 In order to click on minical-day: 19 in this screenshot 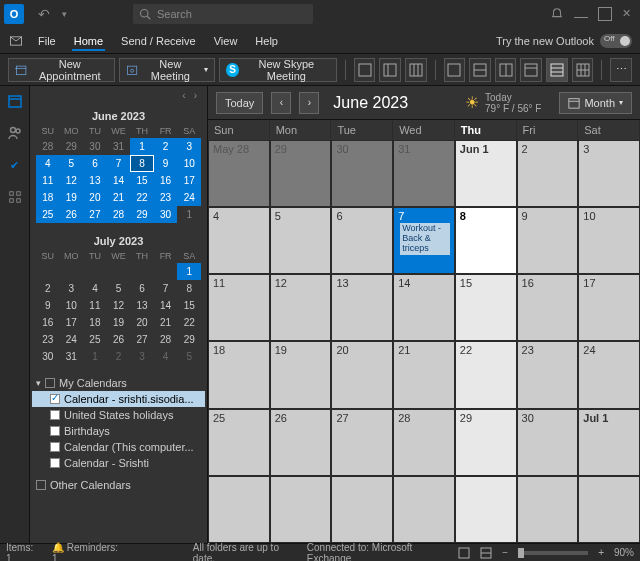, I will do `click(72, 198)`.